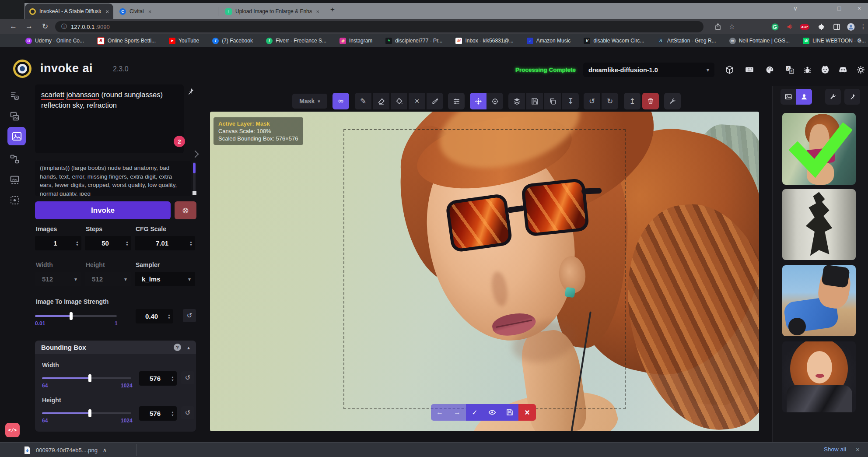 The height and width of the screenshot is (457, 868). Describe the element at coordinates (859, 40) in the screenshot. I see `bookmarks-overflow-icon: »` at that location.